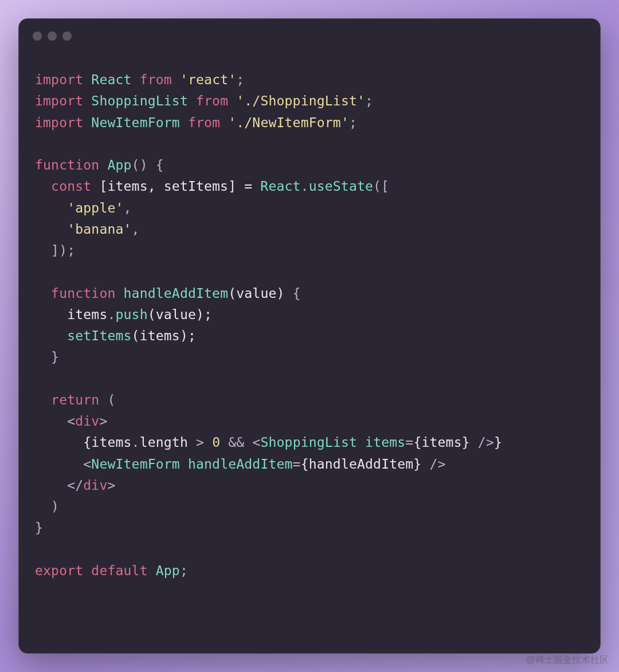 The width and height of the screenshot is (619, 672). Describe the element at coordinates (71, 421) in the screenshot. I see `code-line: <div>` at that location.